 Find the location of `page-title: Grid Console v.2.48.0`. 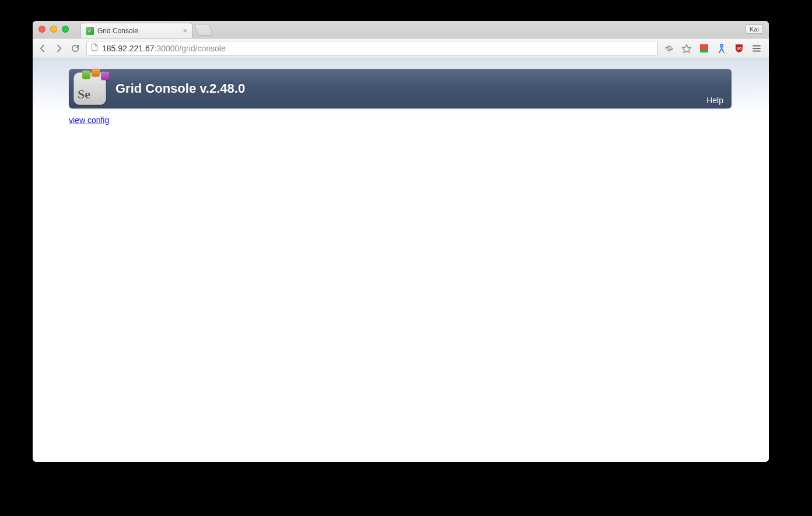

page-title: Grid Console v.2.48.0 is located at coordinates (180, 89).